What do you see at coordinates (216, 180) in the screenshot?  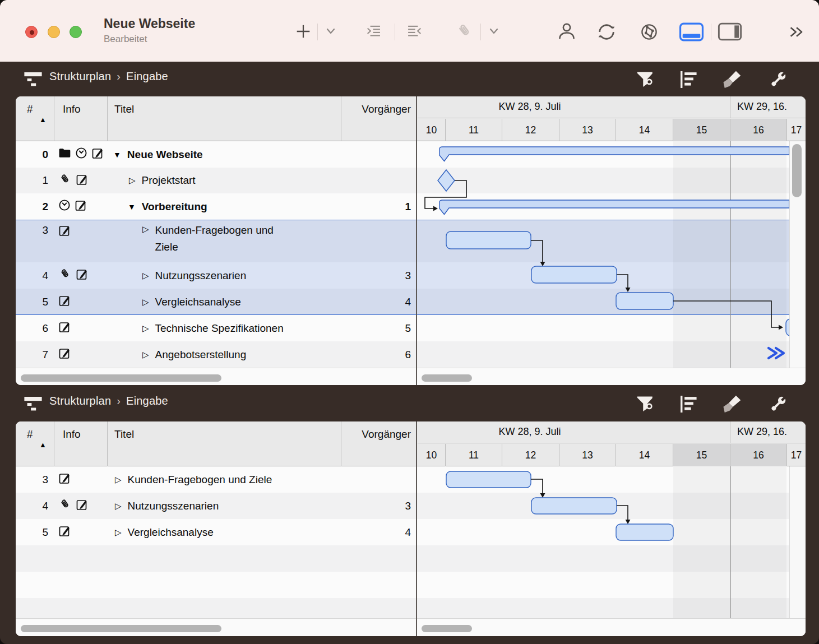 I see `table-row: 1 ▷Projektstart` at bounding box center [216, 180].